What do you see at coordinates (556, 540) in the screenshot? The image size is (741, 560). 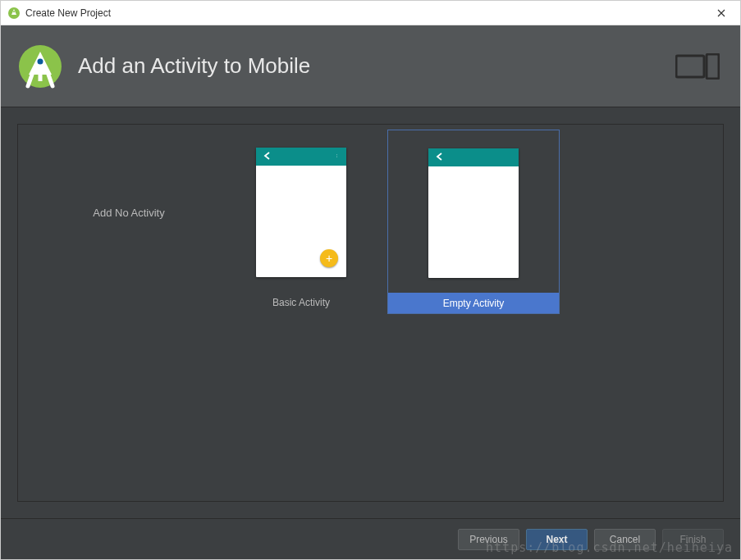 I see `next-button: Next` at bounding box center [556, 540].